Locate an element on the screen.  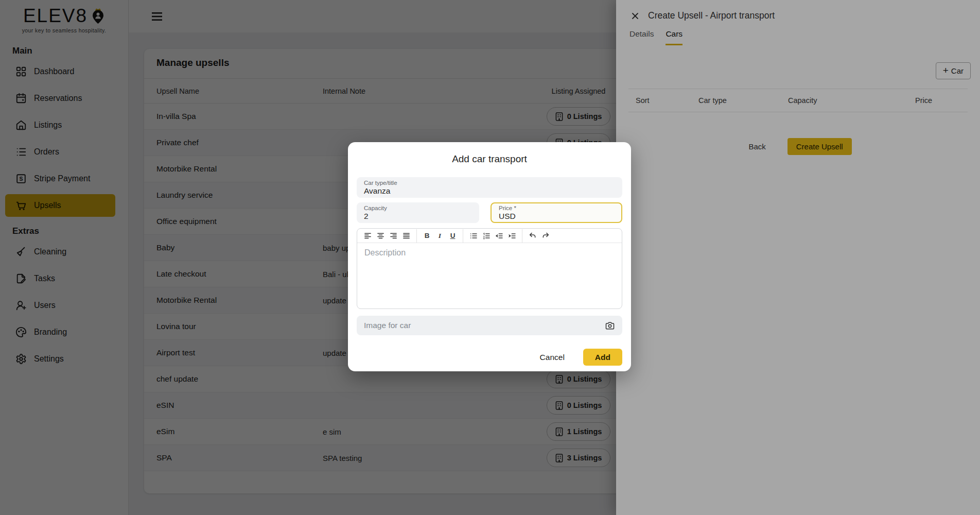
modal-title: Add car transport is located at coordinates (489, 159).